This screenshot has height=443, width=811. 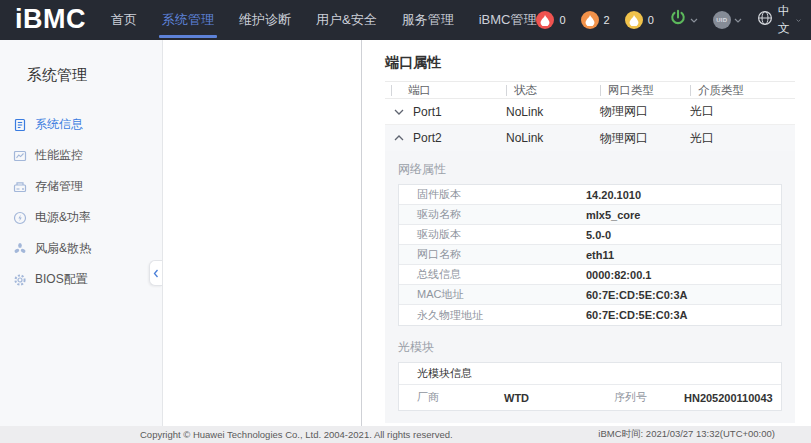 What do you see at coordinates (590, 215) in the screenshot?
I see `table-row: 驱动名称 mlx5_core` at bounding box center [590, 215].